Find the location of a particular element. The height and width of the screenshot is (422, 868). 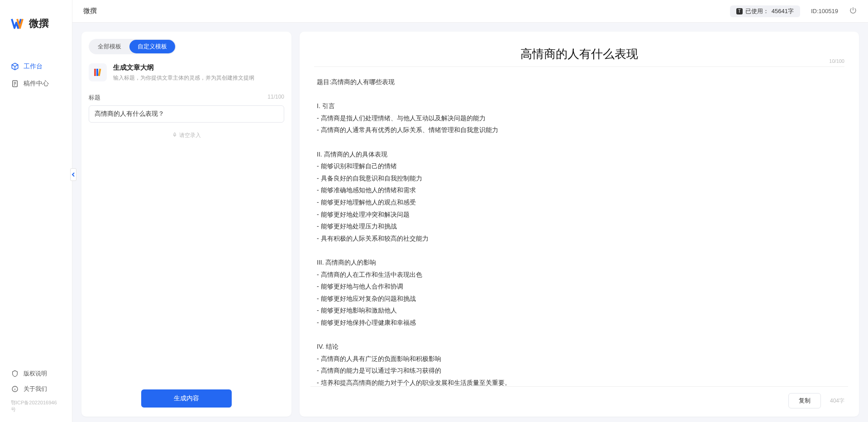

usage-prefix: 已使用： is located at coordinates (757, 11).